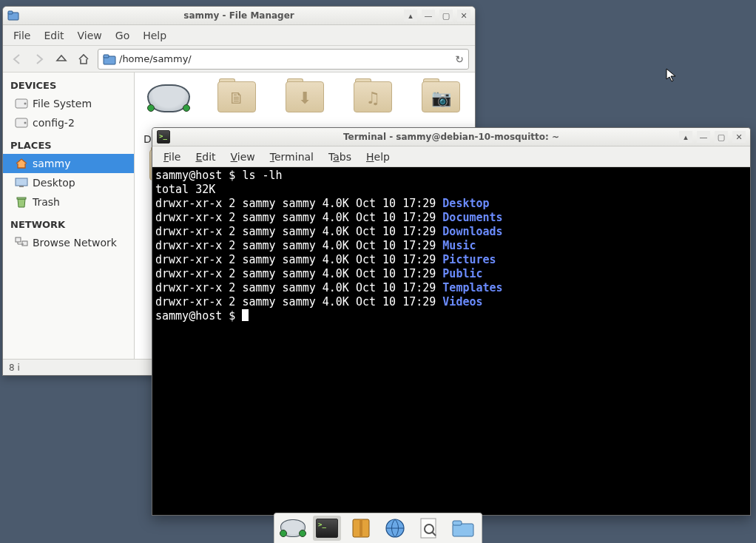 The image size is (756, 543). I want to click on dock-terminal, so click(327, 528).